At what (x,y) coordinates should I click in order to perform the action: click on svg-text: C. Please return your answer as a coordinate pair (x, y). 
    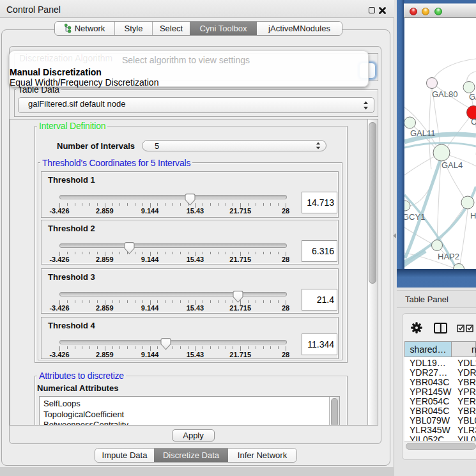
    Looking at the image, I should click on (473, 121).